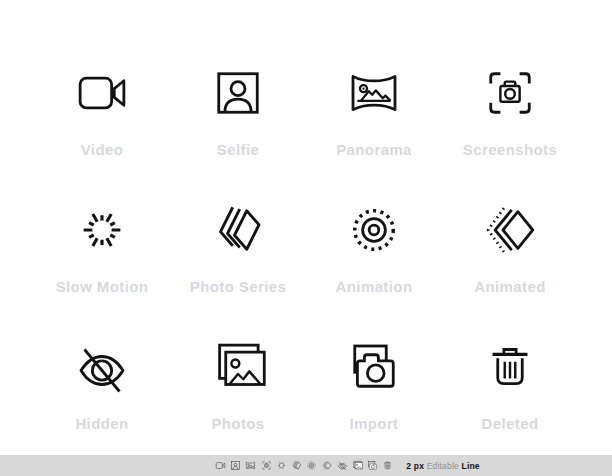 This screenshot has width=612, height=476. I want to click on editable-word: Editable, so click(443, 466).